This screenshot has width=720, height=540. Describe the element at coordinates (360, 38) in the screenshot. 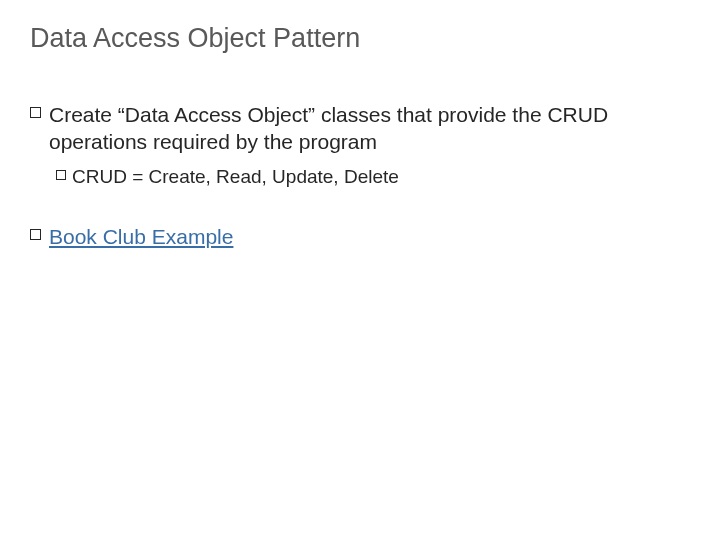

I see `slide-title: Data Access Object Pattern` at that location.